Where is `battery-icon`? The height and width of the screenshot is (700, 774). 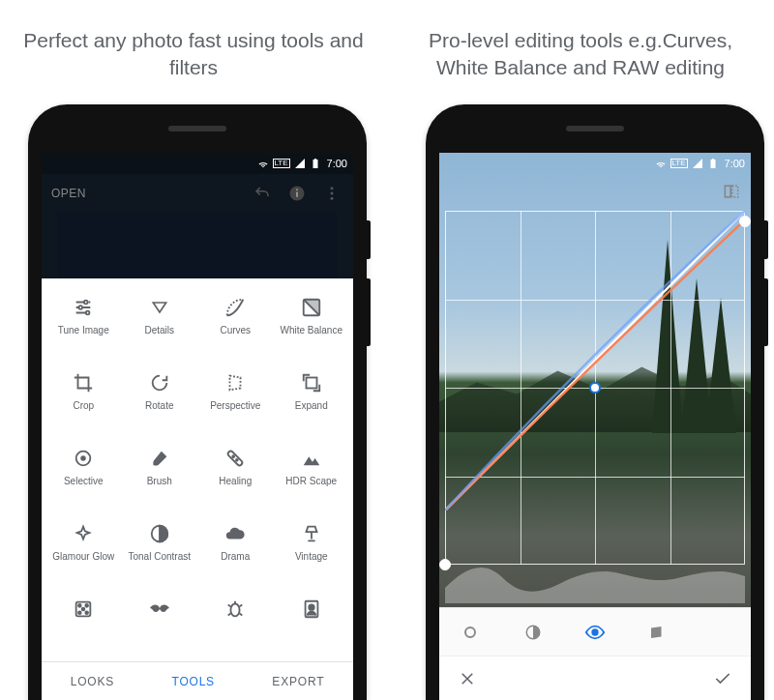 battery-icon is located at coordinates (713, 163).